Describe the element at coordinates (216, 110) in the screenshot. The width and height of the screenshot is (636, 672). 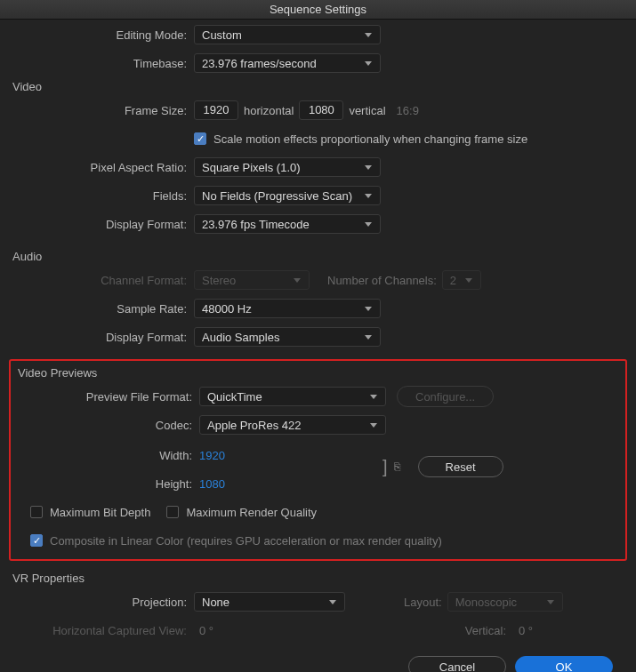
I see `frame-width-input: 1920` at that location.